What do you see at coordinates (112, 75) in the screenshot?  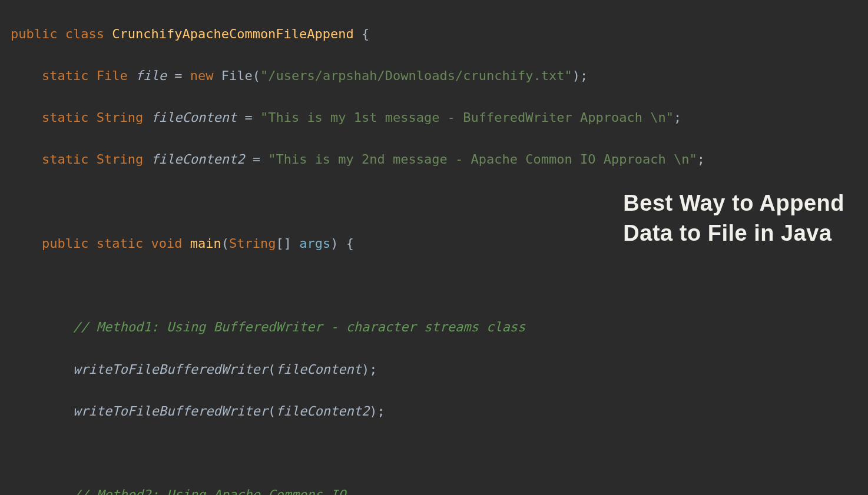 I see `type-file: File` at bounding box center [112, 75].